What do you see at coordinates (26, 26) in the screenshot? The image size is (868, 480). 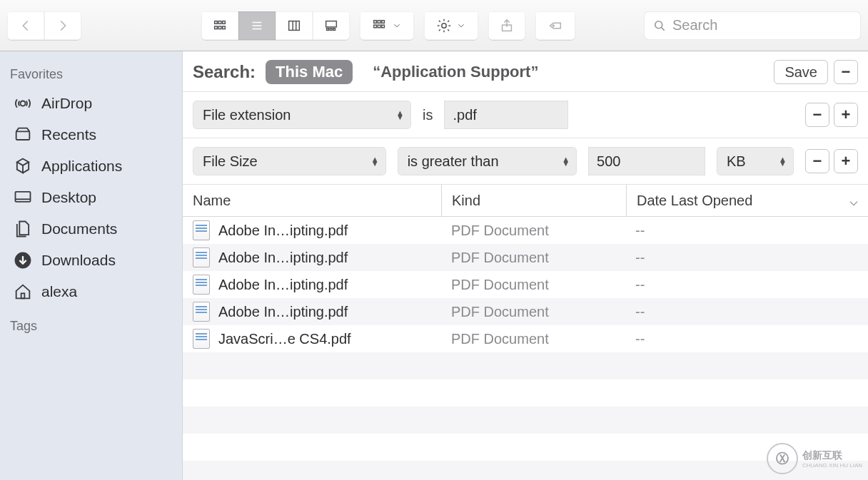 I see `back-button` at bounding box center [26, 26].